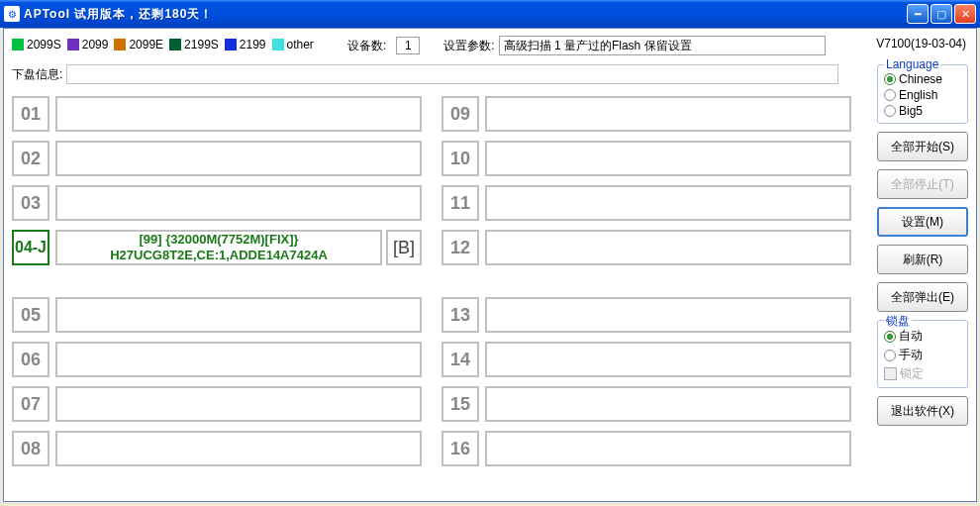 This screenshot has width=980, height=506. I want to click on slot-row: 15, so click(646, 404).